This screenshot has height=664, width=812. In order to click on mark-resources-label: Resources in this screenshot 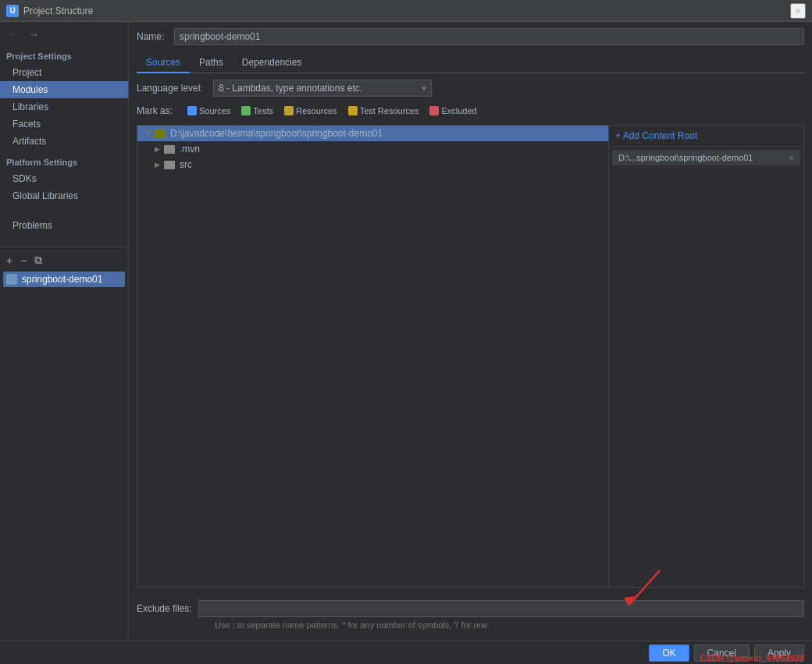, I will do `click(317, 111)`.